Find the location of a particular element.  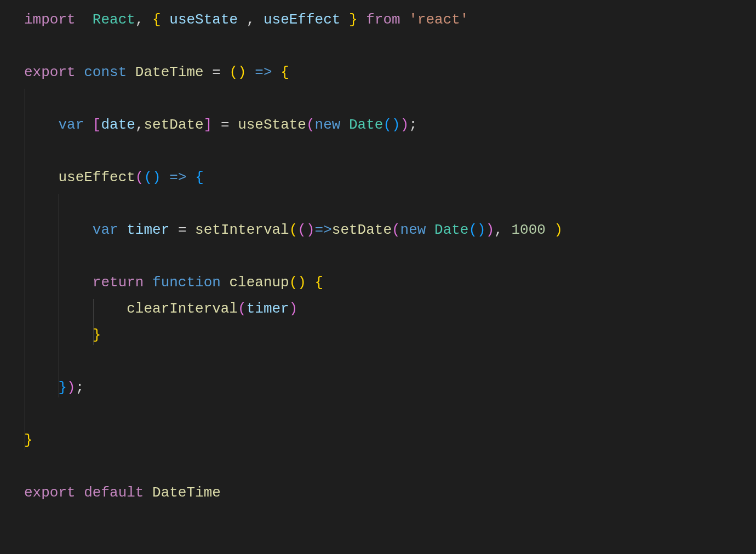

code-token: React is located at coordinates (114, 20).